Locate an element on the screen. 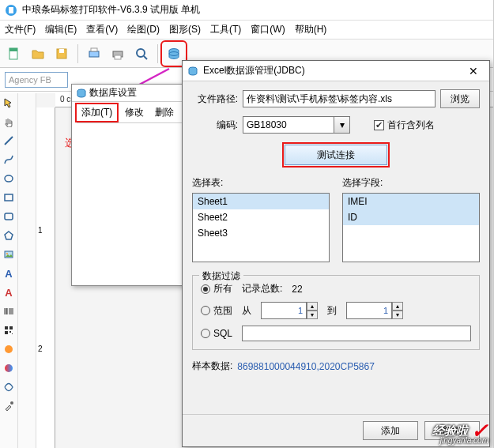 The image size is (494, 448). ruler-v-tick-1: 1 is located at coordinates (40, 231).